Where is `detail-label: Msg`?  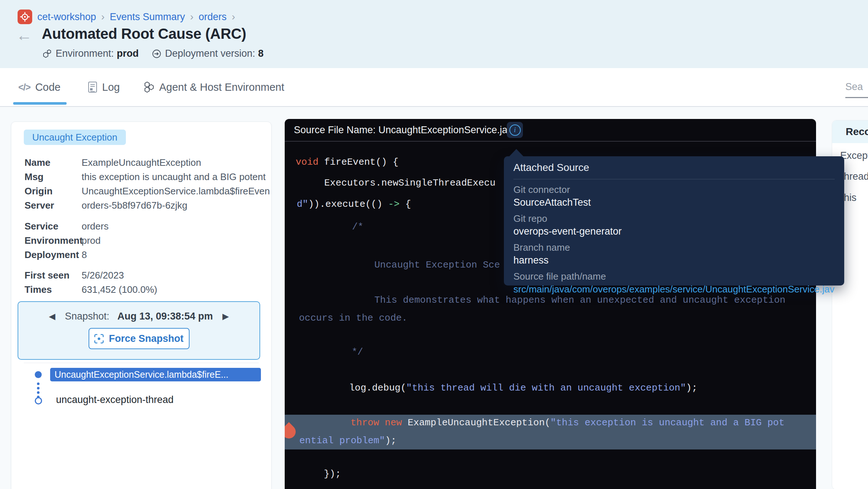 detail-label: Msg is located at coordinates (53, 177).